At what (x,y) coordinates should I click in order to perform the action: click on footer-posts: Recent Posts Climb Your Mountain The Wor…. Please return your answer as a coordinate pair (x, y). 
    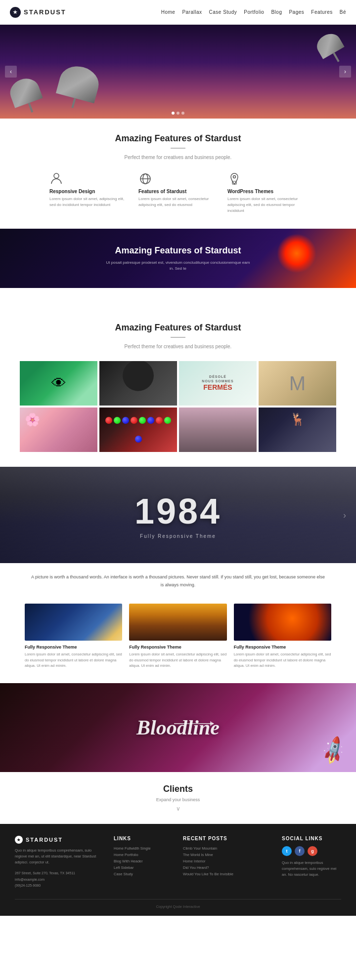
    Looking at the image, I should click on (227, 862).